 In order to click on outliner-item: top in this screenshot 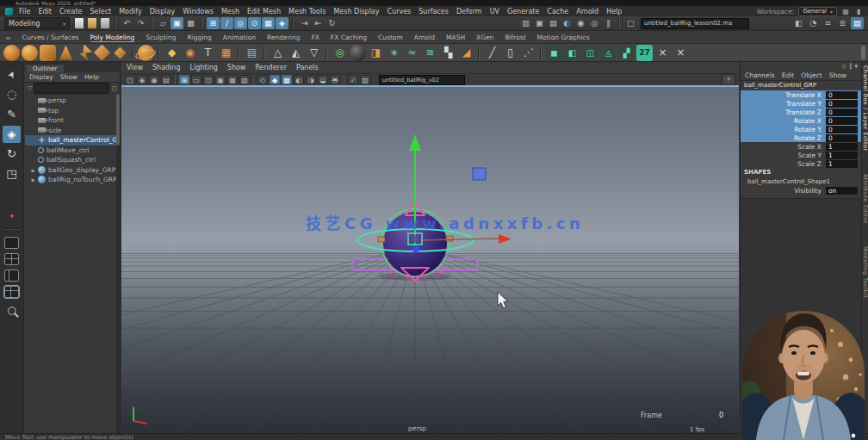, I will do `click(72, 111)`.